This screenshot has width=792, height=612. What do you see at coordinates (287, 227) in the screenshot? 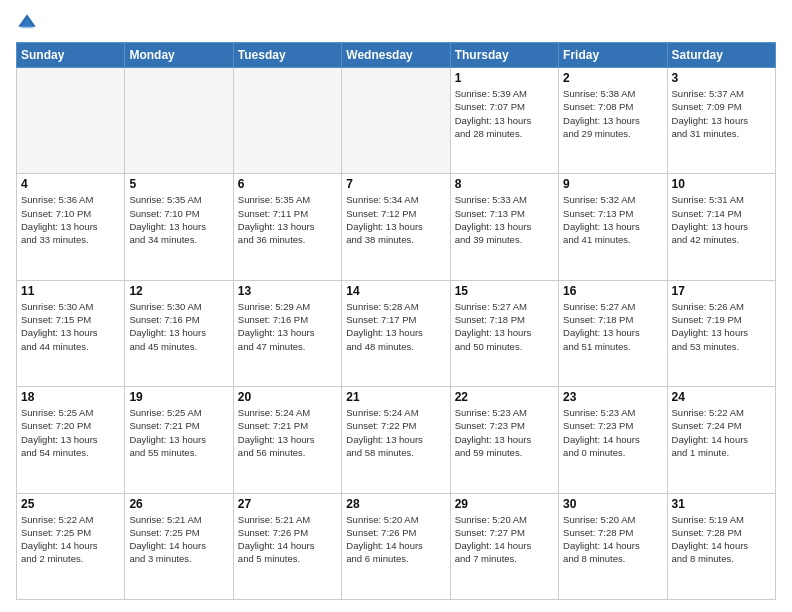
I see `calendar-cell: 6Sunrise: 5:35 AM Sunset: 7:11 PM Daylig…` at bounding box center [287, 227].